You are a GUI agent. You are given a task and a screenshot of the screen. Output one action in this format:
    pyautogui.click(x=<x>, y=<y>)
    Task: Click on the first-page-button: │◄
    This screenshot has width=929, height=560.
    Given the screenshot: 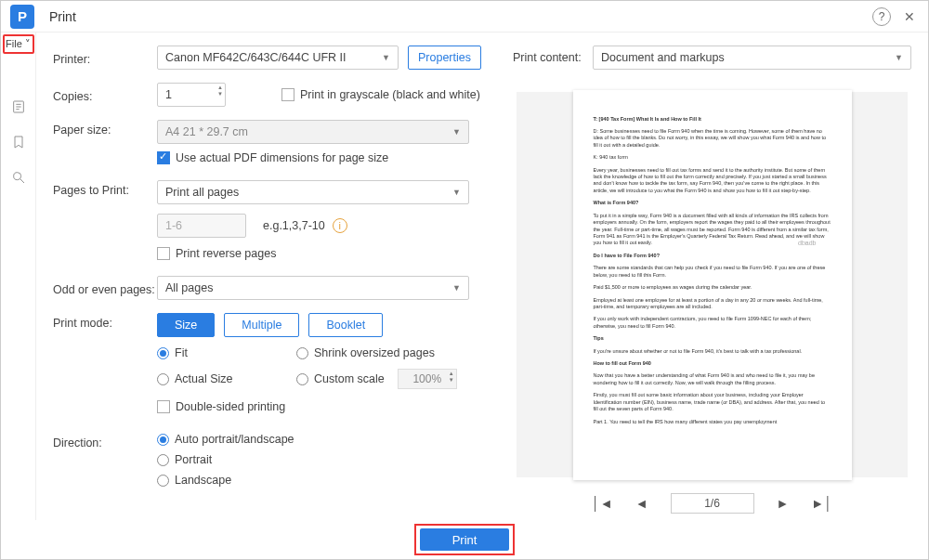 What is the action you would take?
    pyautogui.click(x=602, y=503)
    